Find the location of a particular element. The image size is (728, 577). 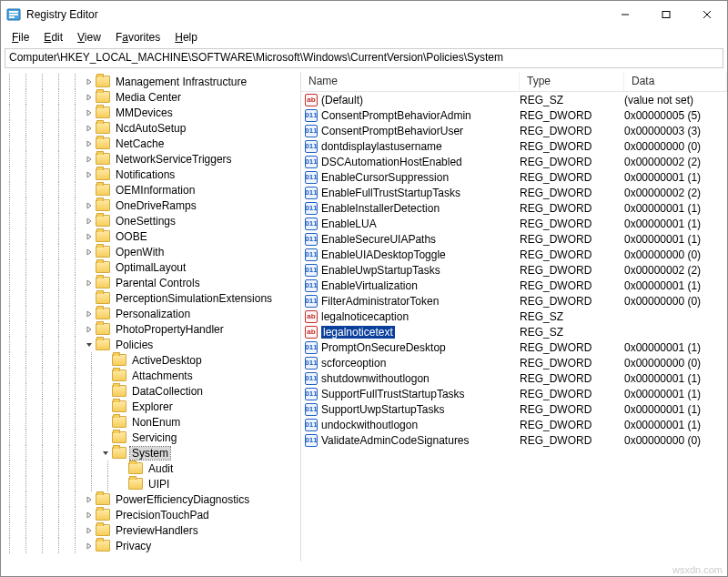

tree-node: Policies is located at coordinates (151, 344).